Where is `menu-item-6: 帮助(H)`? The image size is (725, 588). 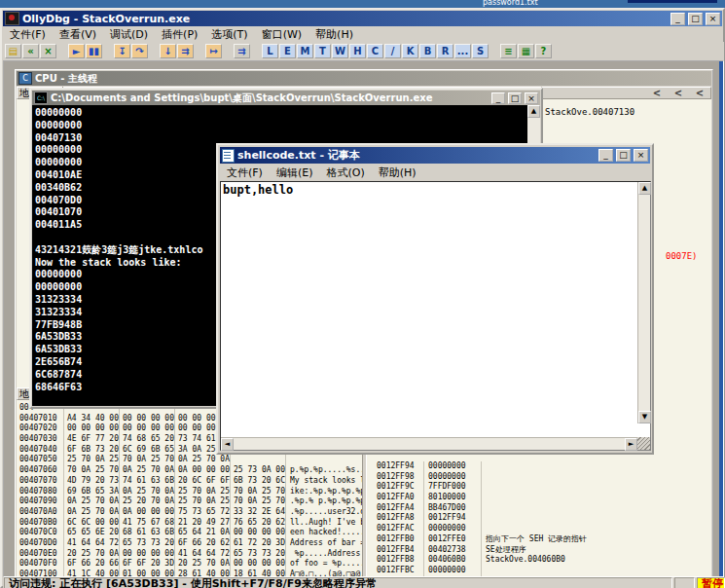 menu-item-6: 帮助(H) is located at coordinates (335, 35).